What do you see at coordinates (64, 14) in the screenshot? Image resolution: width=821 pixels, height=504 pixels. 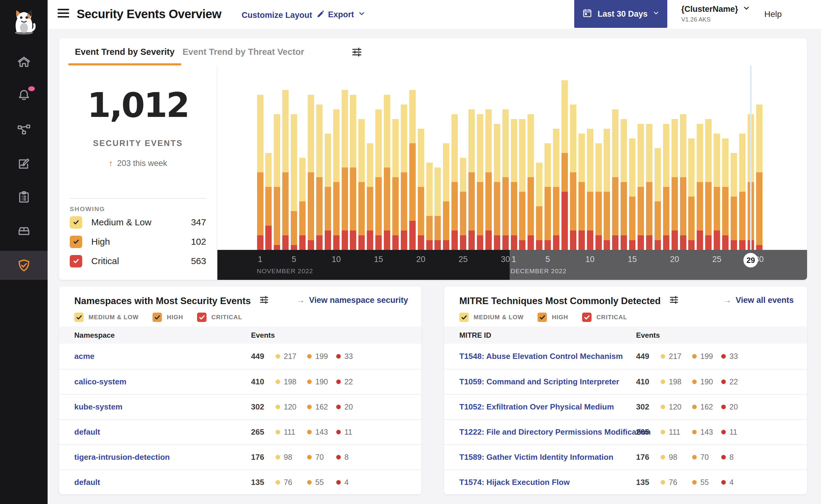 I see `hamburger-menu-button` at bounding box center [64, 14].